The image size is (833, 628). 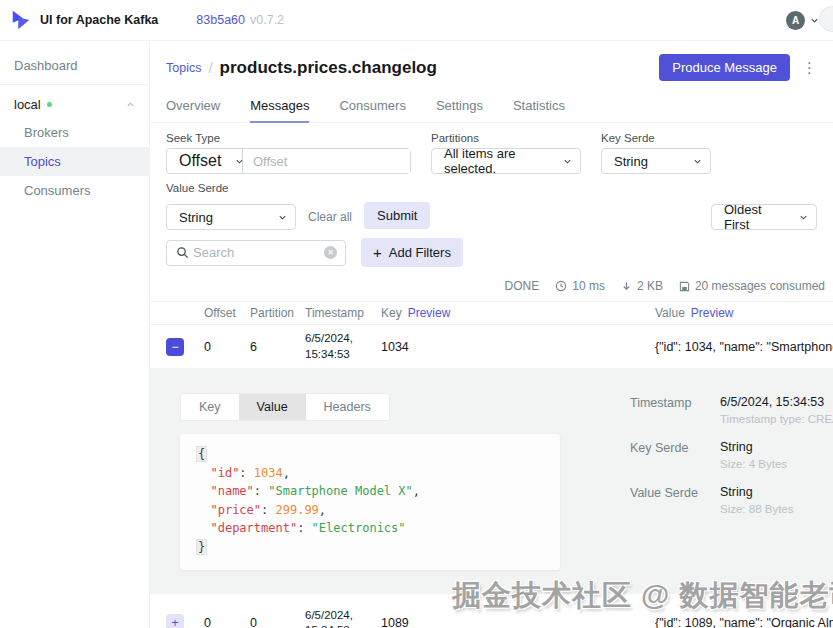 What do you see at coordinates (518, 622) in the screenshot?
I see `cell-key: 1089` at bounding box center [518, 622].